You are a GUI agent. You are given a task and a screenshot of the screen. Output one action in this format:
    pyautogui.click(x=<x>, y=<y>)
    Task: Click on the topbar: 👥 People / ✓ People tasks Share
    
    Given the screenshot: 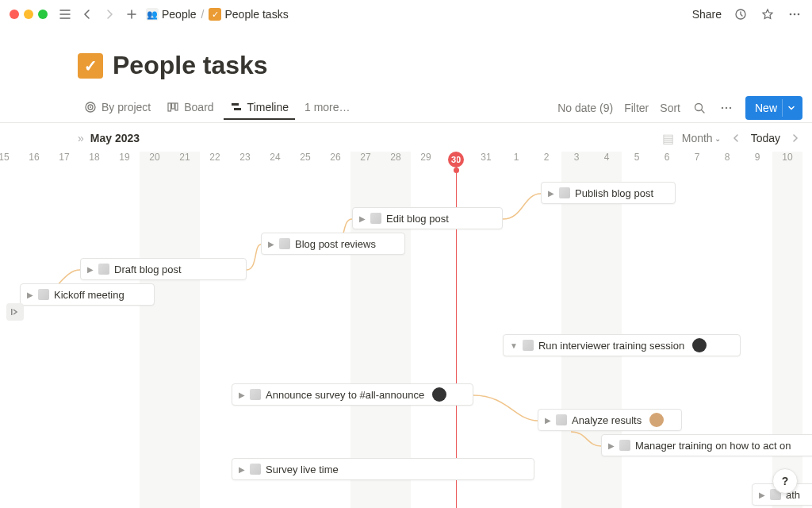 What is the action you would take?
    pyautogui.click(x=406, y=14)
    